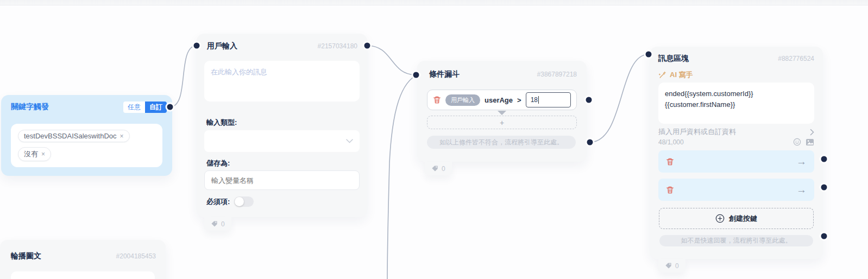 This screenshot has height=279, width=868. Describe the element at coordinates (197, 46) in the screenshot. I see `port-userinput-in` at that location.